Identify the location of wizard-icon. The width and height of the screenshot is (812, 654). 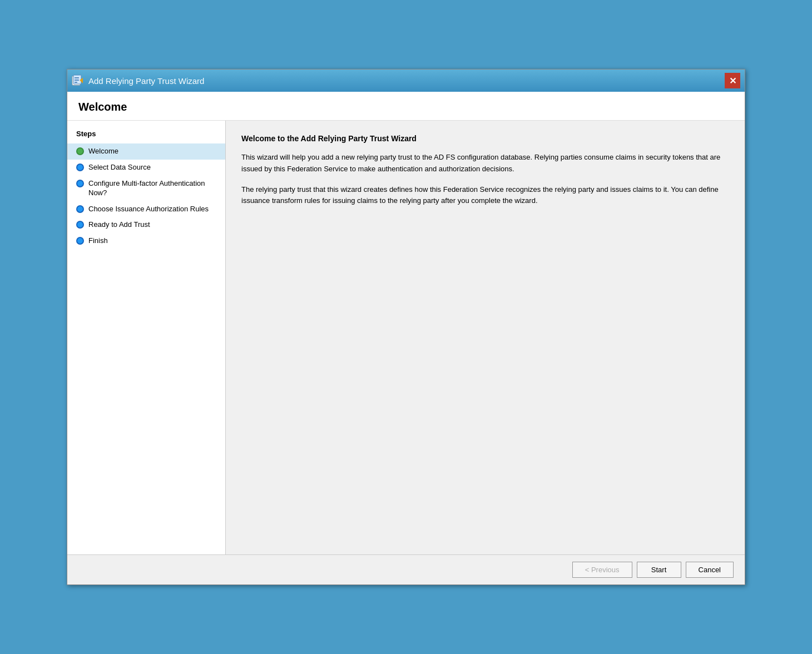
(78, 81).